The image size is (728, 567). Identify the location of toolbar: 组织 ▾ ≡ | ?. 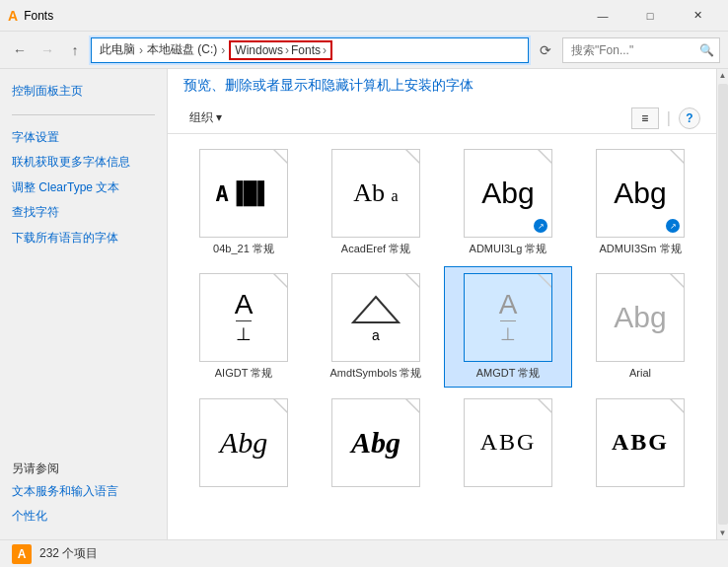
(442, 118).